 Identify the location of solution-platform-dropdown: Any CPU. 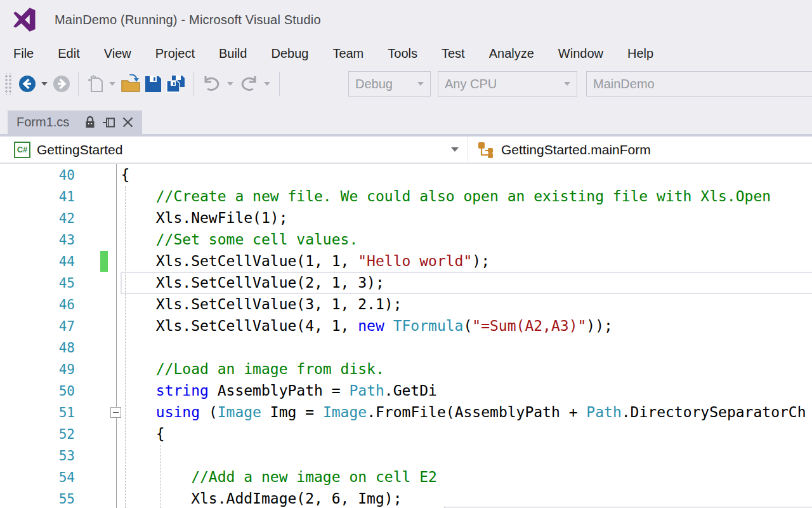
(508, 84).